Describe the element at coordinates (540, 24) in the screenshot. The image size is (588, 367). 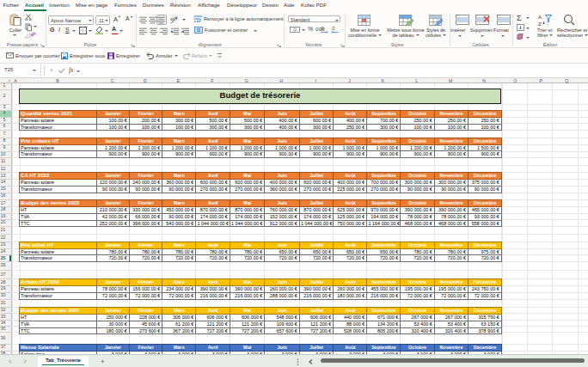
I see `svg-text: Z` at that location.